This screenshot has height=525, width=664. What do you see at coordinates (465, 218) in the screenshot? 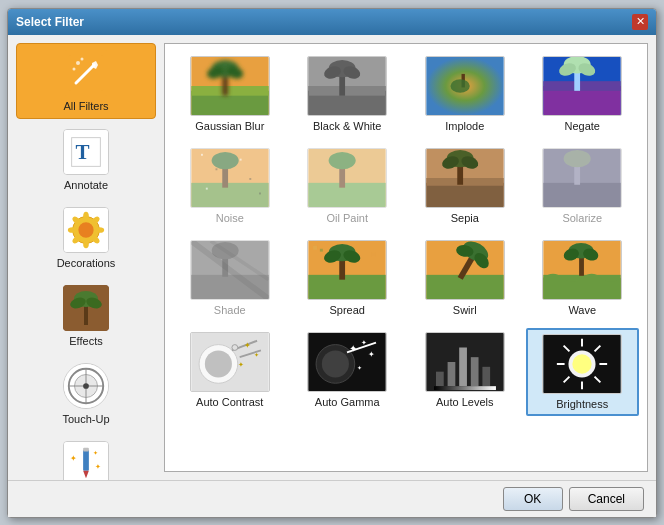
I see `filter-label-sepia: Sepia` at bounding box center [465, 218].